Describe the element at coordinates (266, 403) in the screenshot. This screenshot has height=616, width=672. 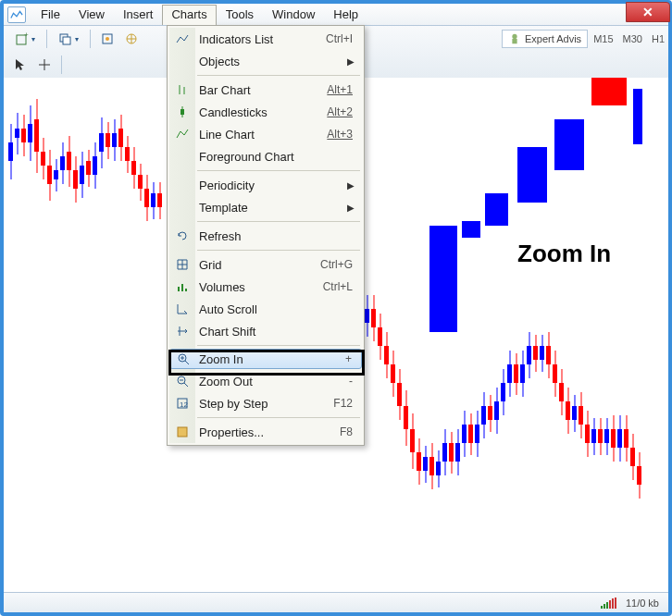
I see `menu-step-by-step: 12 Step by StepF12` at that location.